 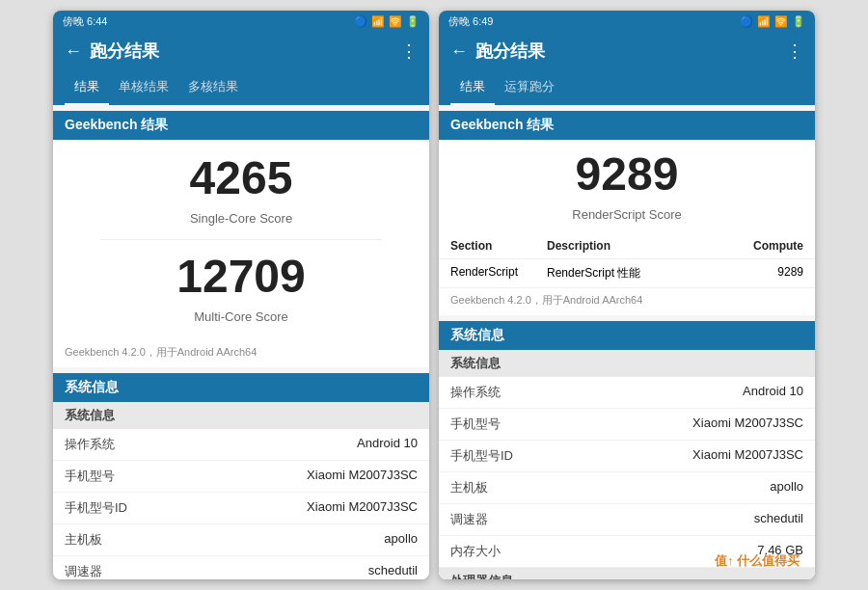 What do you see at coordinates (241, 218) in the screenshot?
I see `left-single-label: Single-Core Score` at bounding box center [241, 218].